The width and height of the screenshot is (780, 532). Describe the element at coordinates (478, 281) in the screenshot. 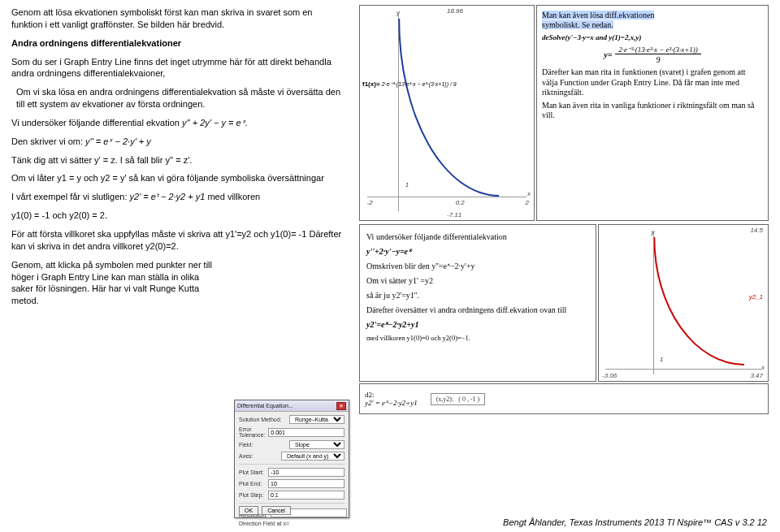

I see `n2-p3: Om vi sätter y1' =y2` at that location.